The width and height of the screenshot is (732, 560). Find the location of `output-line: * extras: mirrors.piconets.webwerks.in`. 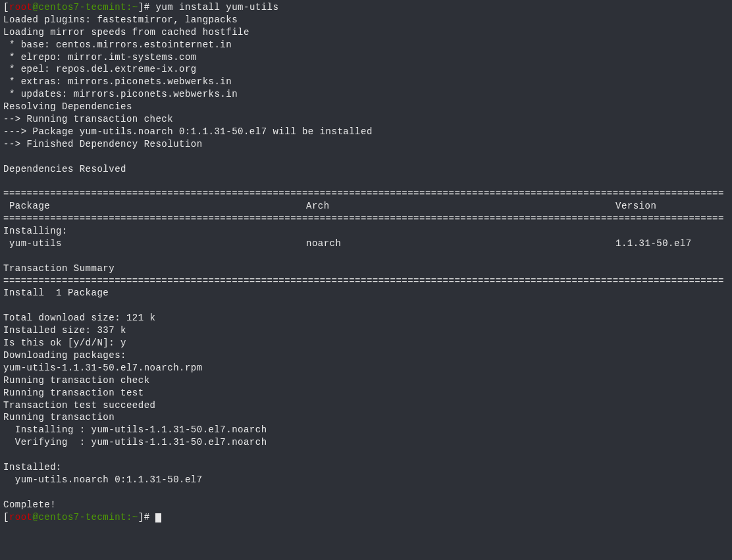

output-line: * extras: mirrors.piconets.webwerks.in is located at coordinates (366, 82).